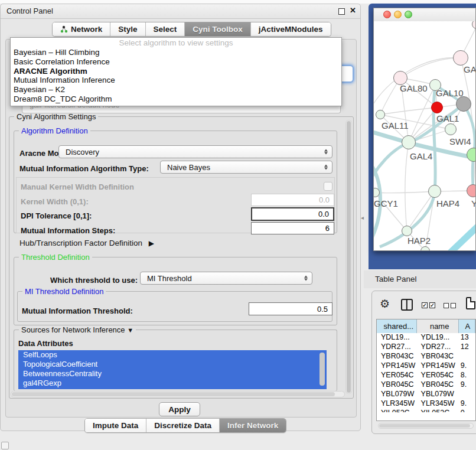 The width and height of the screenshot is (476, 450). I want to click on hub-section-label: Hub/Transcription Factor Definition, so click(81, 243).